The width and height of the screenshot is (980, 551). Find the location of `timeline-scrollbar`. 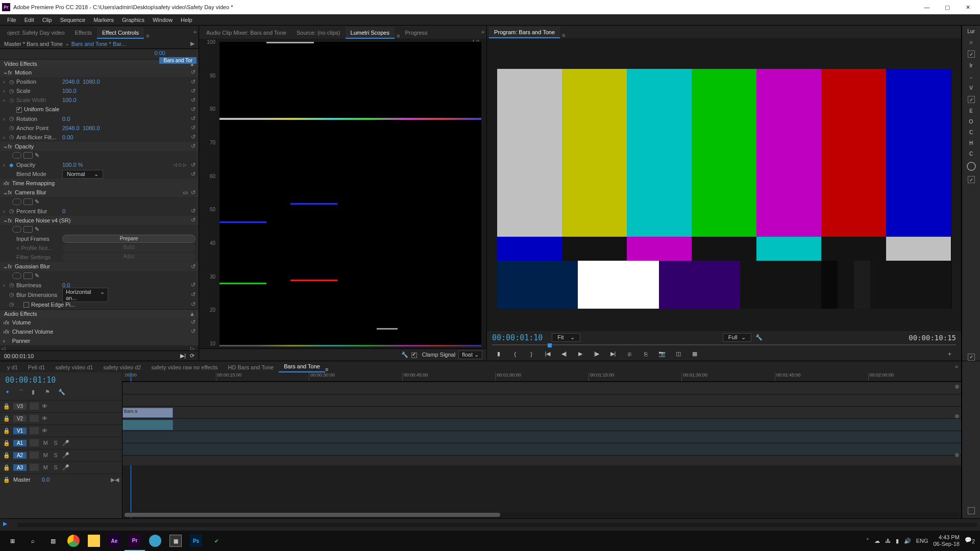

timeline-scrollbar is located at coordinates (542, 515).